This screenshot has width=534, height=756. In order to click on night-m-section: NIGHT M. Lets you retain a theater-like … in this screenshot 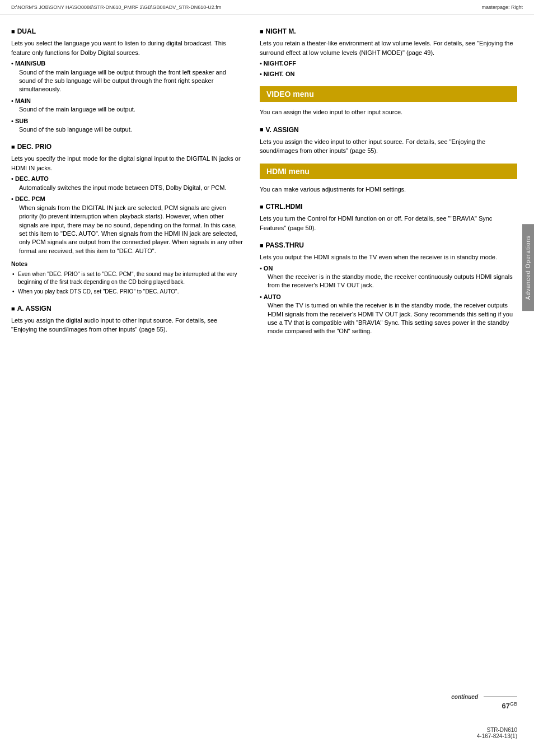, I will do `click(388, 53)`.